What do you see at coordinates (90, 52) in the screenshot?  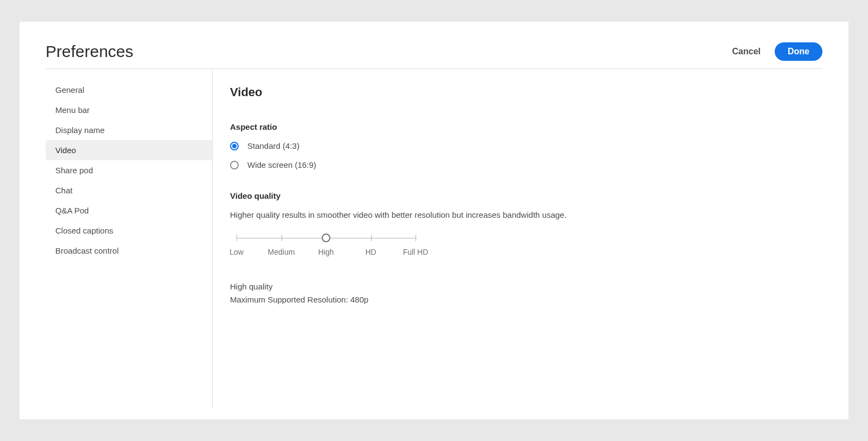 I see `page-title: Preferences` at bounding box center [90, 52].